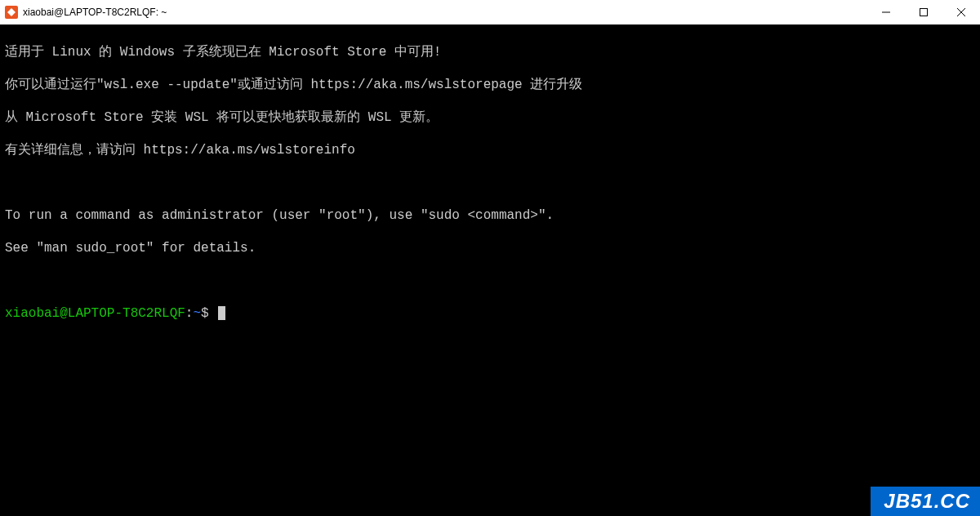 The height and width of the screenshot is (516, 980). Describe the element at coordinates (83, 12) in the screenshot. I see `titlebar-left: xiaobai@LAPTOP-T8C2RLQF: ~` at that location.